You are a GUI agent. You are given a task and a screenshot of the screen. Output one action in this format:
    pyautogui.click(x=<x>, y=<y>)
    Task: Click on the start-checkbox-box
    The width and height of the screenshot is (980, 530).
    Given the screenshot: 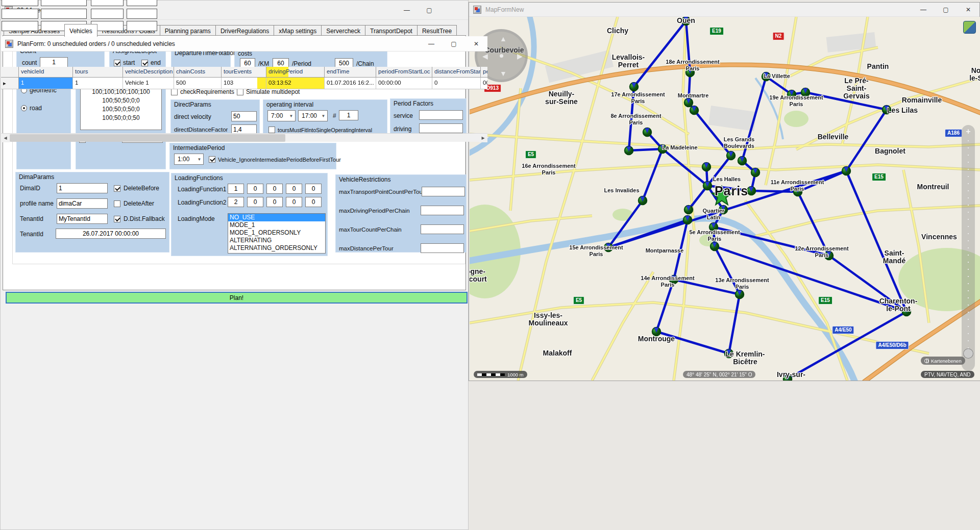 What is the action you would take?
    pyautogui.click(x=117, y=63)
    